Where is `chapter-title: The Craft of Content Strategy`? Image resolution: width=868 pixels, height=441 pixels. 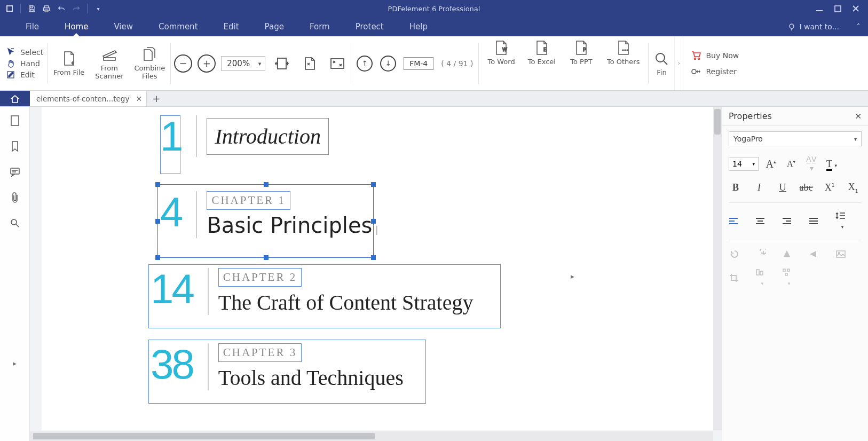 chapter-title: The Craft of Content Strategy is located at coordinates (346, 302).